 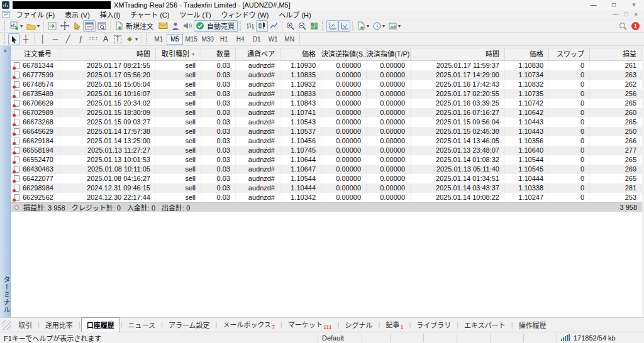 I want to click on market-watch-button, so click(x=89, y=26).